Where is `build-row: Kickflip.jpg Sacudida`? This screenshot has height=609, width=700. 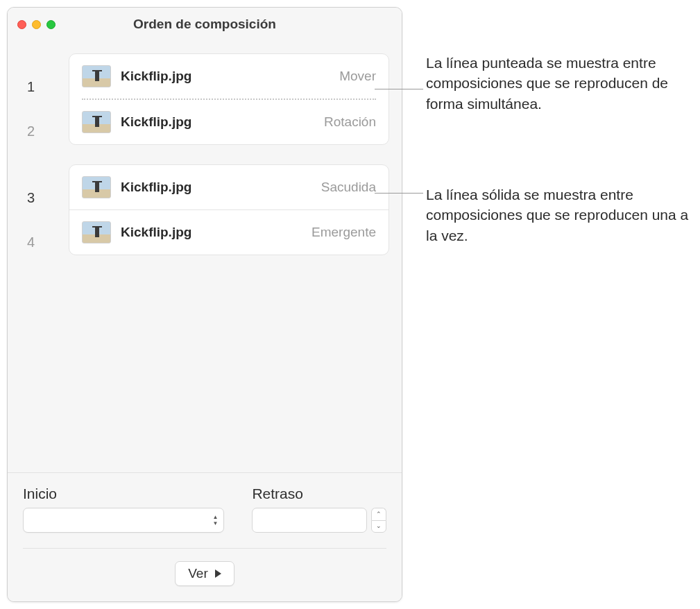 build-row: Kickflip.jpg Sacudida is located at coordinates (229, 187).